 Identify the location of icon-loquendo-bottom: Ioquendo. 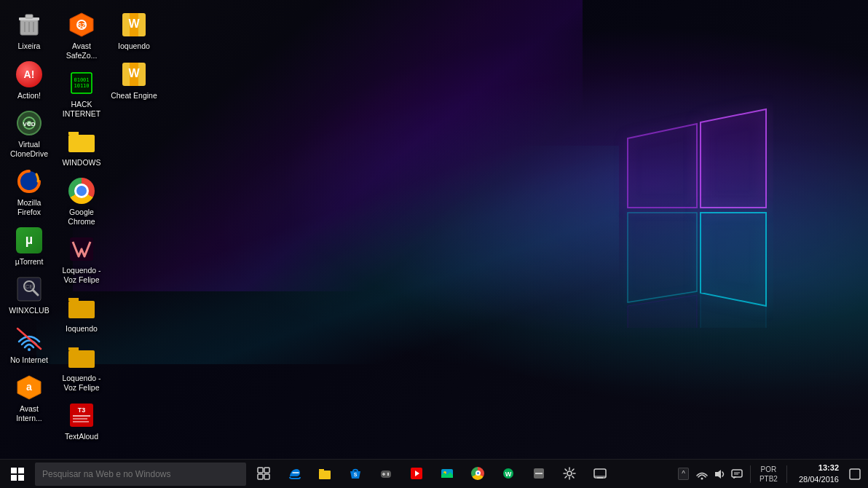
(82, 313).